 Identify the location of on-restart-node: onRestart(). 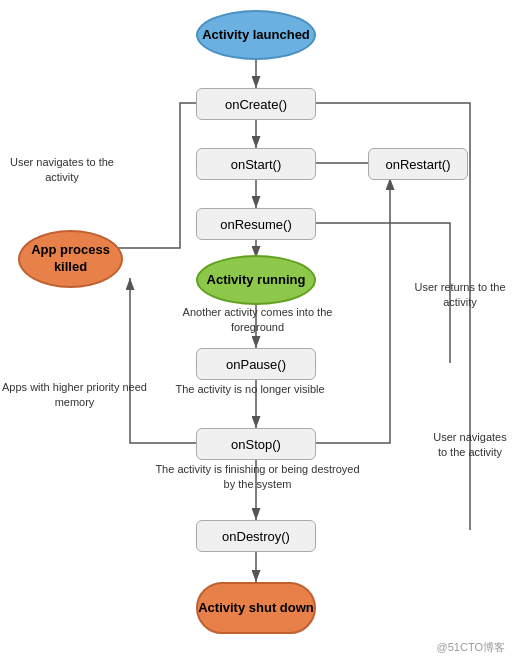
(418, 164).